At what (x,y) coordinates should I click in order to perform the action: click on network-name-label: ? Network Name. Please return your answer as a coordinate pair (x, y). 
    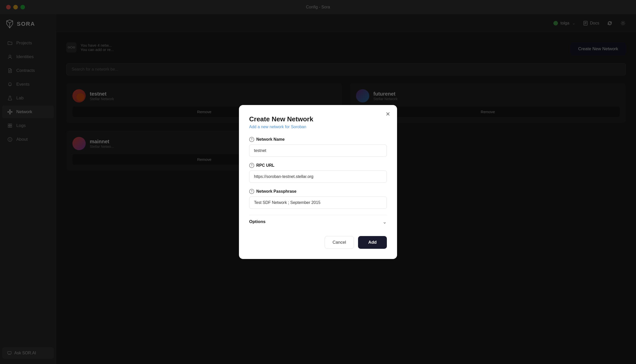
    Looking at the image, I should click on (318, 139).